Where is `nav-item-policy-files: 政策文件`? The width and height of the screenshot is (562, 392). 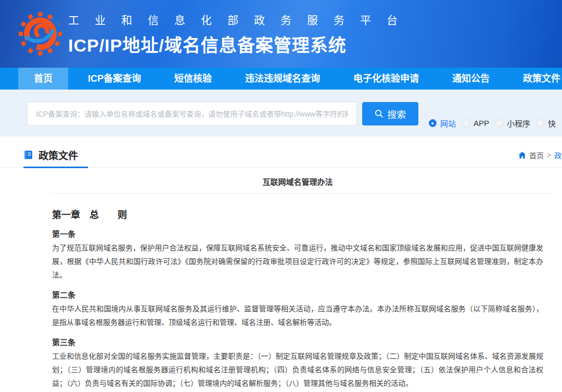 nav-item-policy-files: 政策文件 is located at coordinates (536, 79).